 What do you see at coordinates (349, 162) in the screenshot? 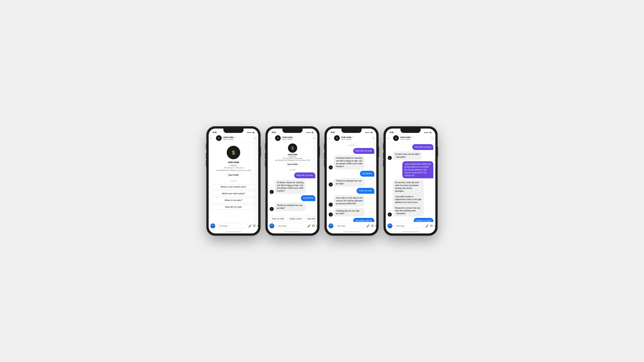
I see `bubble-3-1: Hi Shane thanks for reaching out! We're …` at bounding box center [349, 162].